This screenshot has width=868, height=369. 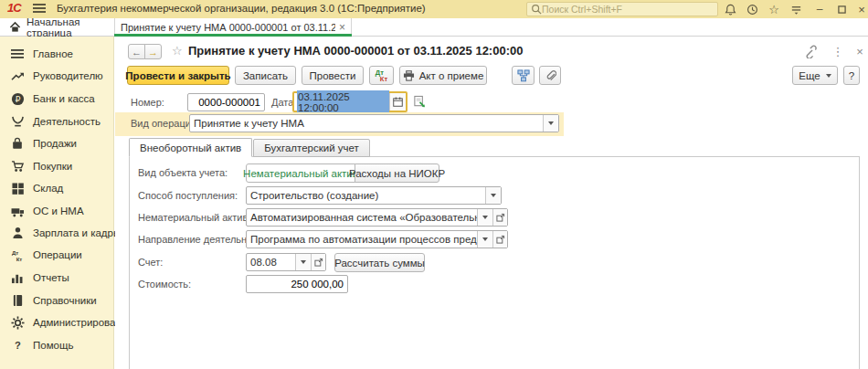 What do you see at coordinates (861, 9) in the screenshot?
I see `close-window-icon: ×` at bounding box center [861, 9].